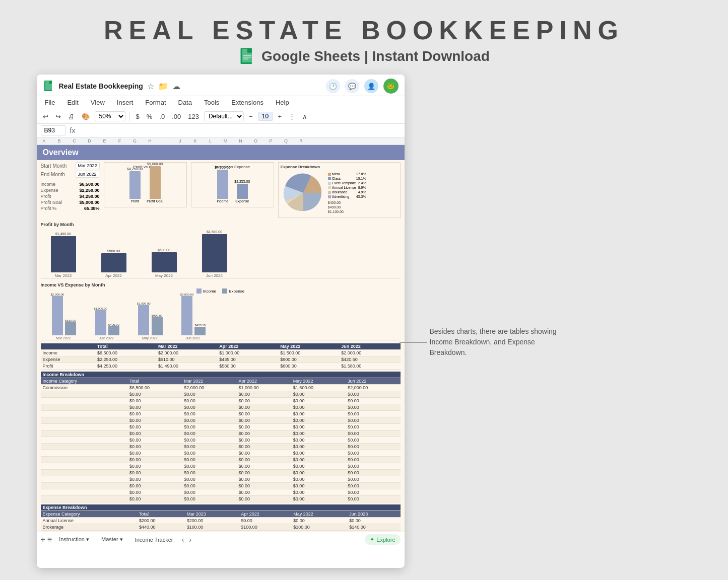 The width and height of the screenshot is (728, 580). Describe the element at coordinates (221, 437) in the screenshot. I see `income-breakdown-table: Income Breakdown Income Category Total M…` at that location.